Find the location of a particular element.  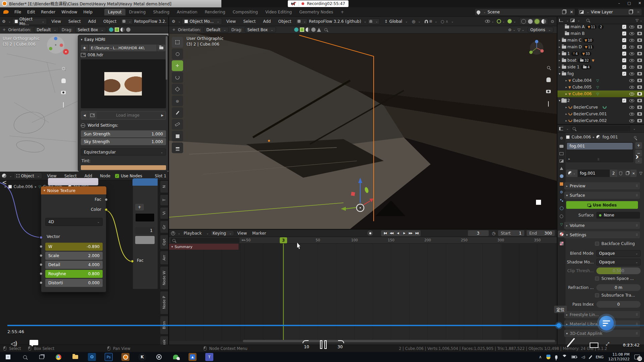

add-slot-button: + is located at coordinates (639, 145).